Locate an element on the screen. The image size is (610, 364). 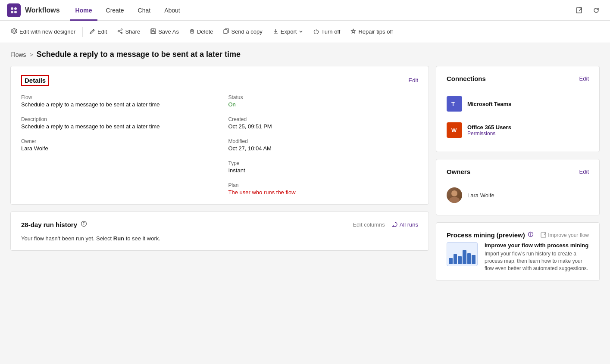
detail-flow: Flow Schedule a reply to a message to be… is located at coordinates (116, 101).